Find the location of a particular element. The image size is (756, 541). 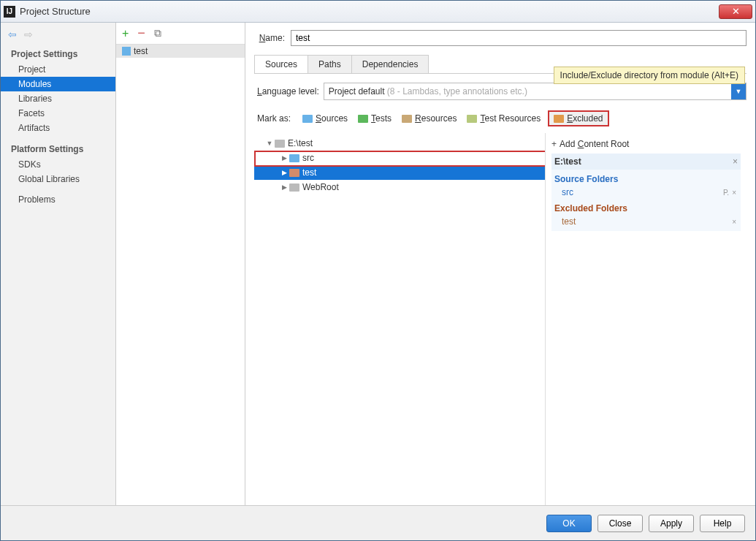

mark-as-resources: Resources is located at coordinates (429, 118).